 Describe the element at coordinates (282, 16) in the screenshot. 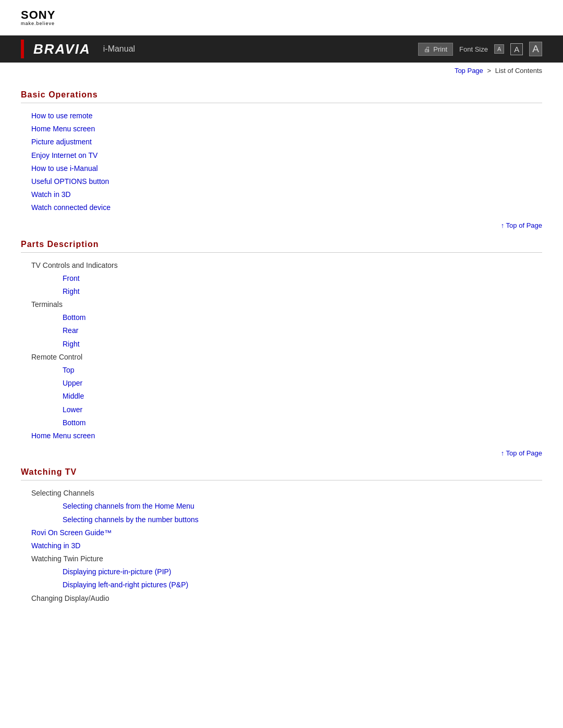

I see `logo-area: SONY make.believe` at that location.